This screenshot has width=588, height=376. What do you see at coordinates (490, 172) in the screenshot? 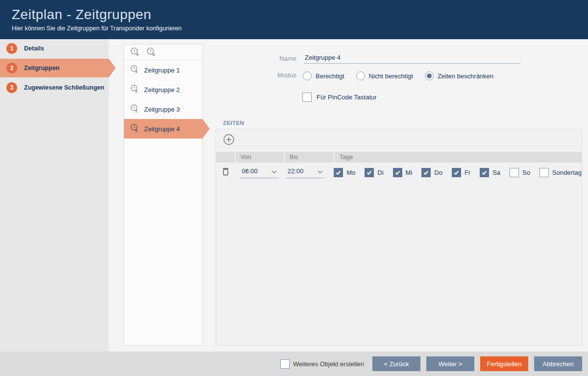
I see `day-checkbox-sa: Sa` at bounding box center [490, 172].